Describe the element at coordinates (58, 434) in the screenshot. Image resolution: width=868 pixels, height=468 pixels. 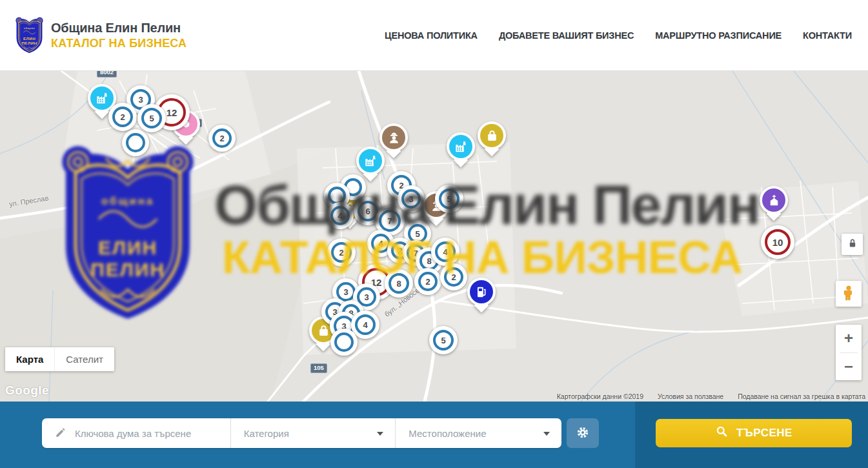
I see `pencil-icon` at that location.